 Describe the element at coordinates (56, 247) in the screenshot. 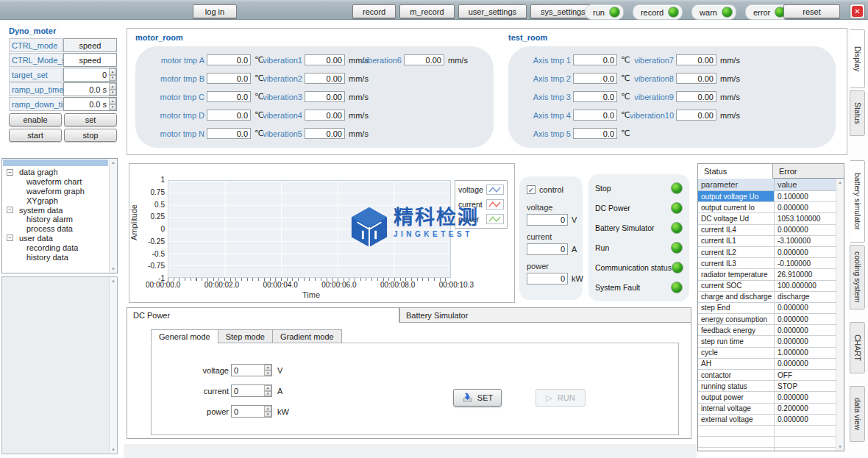

I see `tree-item: − recording data` at that location.